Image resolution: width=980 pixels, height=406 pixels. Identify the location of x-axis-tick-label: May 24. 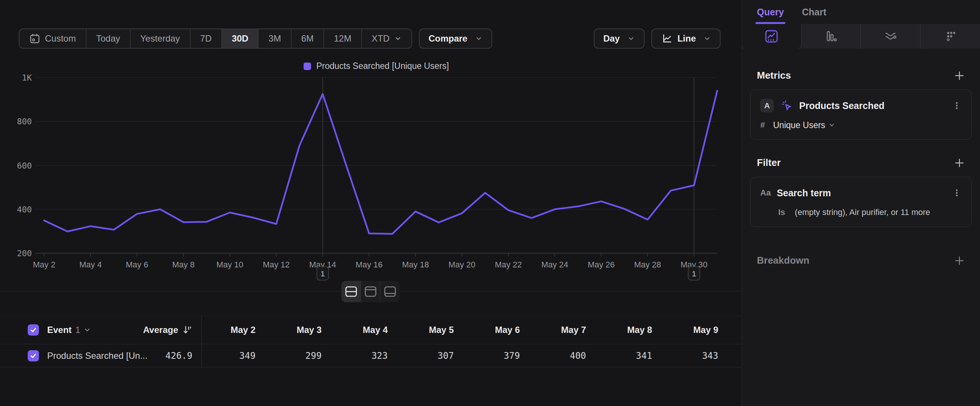
(555, 265).